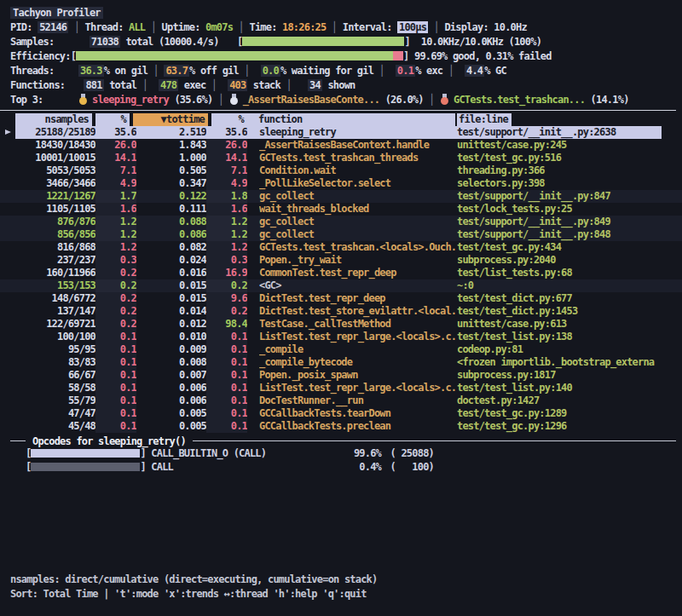  I want to click on efficiency-line: Efficiency:[] 99.69% good, 0.31% failed, so click(346, 56).